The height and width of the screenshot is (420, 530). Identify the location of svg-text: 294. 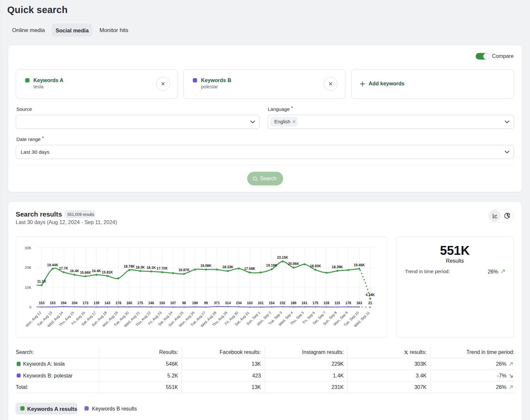
(64, 303).